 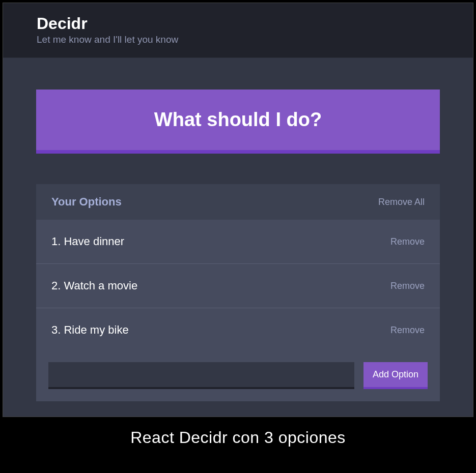 I want to click on option-text: 1. Have dinner, so click(x=88, y=242).